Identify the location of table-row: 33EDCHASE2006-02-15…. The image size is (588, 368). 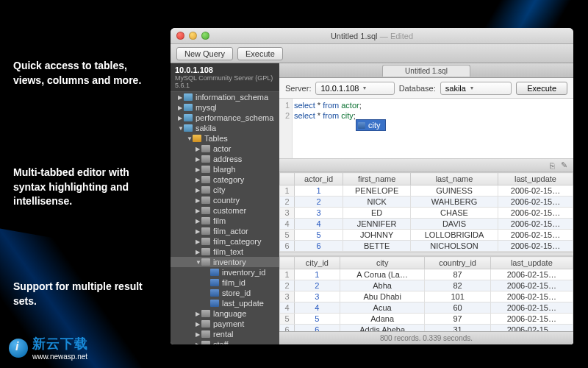
(426, 213).